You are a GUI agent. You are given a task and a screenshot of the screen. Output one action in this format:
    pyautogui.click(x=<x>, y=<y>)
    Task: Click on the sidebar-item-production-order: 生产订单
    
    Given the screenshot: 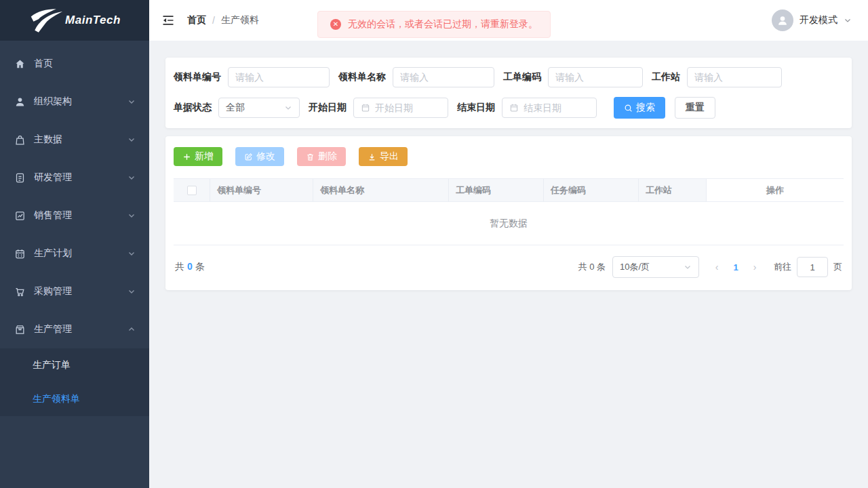 What is the action you would take?
    pyautogui.click(x=75, y=365)
    